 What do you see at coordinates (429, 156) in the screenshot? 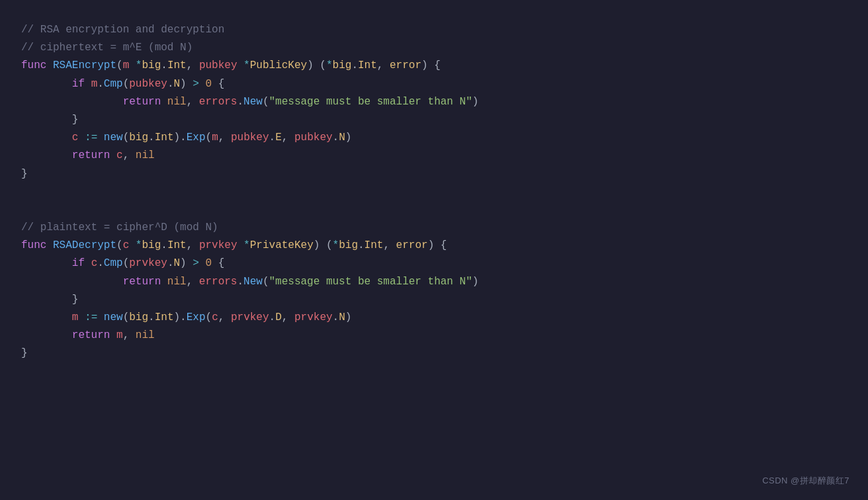
I see `line-func1-return2: return c, nil` at bounding box center [429, 156].